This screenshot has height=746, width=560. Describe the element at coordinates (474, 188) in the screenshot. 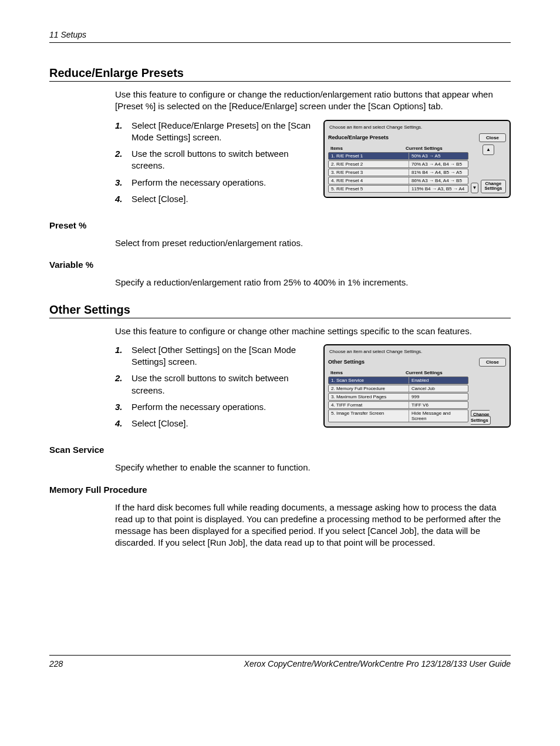

I see `scroll-down-button: ▼` at that location.